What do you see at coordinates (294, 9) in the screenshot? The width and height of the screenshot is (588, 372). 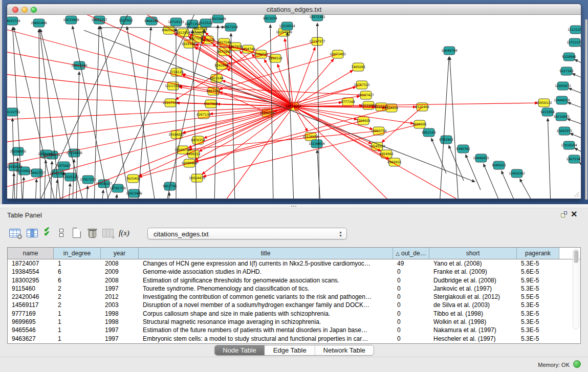 I see `network-window-titlebar: citations_edges.txt` at bounding box center [294, 9].